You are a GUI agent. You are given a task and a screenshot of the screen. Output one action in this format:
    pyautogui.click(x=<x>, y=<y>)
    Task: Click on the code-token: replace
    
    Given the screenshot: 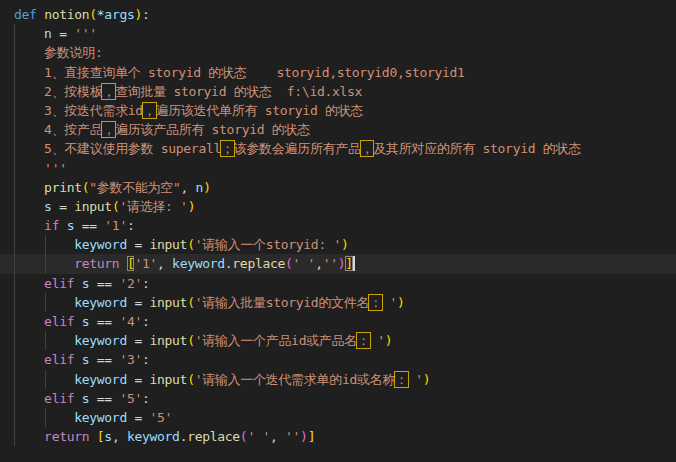 What is the action you would take?
    pyautogui.click(x=214, y=436)
    